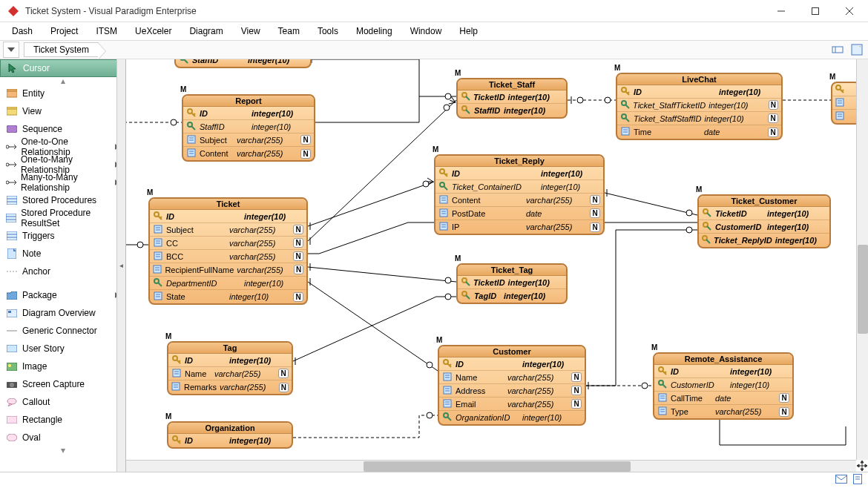  What do you see at coordinates (699, 132) in the screenshot?
I see `entity-column: TimedateN` at bounding box center [699, 132].